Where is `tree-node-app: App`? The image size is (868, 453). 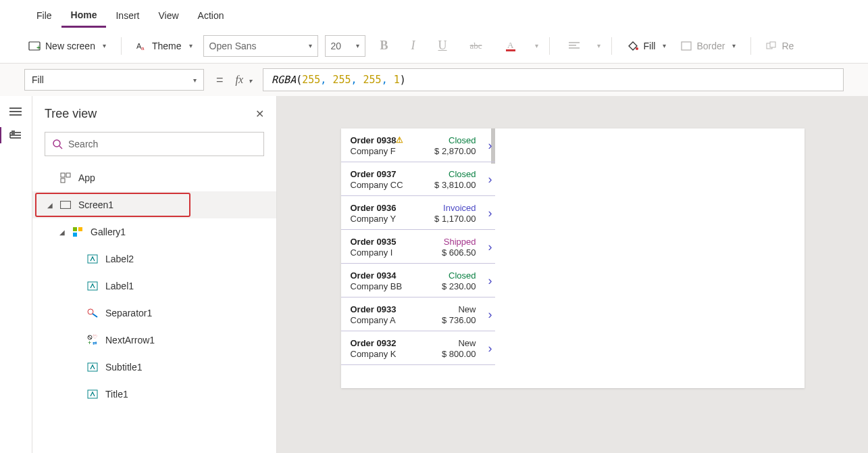 tree-node-app: App is located at coordinates (154, 178).